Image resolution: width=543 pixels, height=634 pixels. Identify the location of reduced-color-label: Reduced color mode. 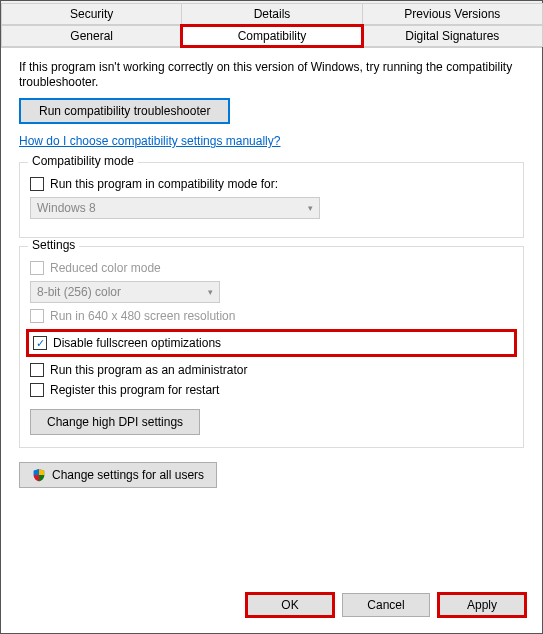
(106, 268).